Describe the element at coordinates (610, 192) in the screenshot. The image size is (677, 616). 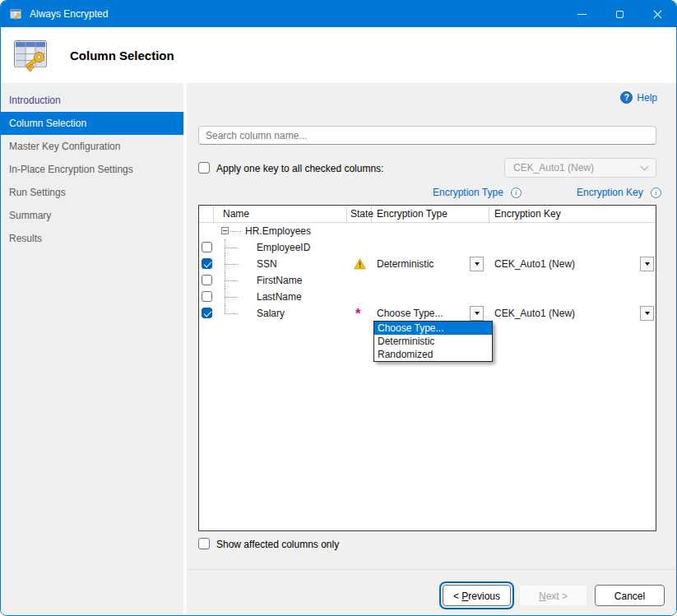
I see `encryption-key-link: Encryption Key` at that location.